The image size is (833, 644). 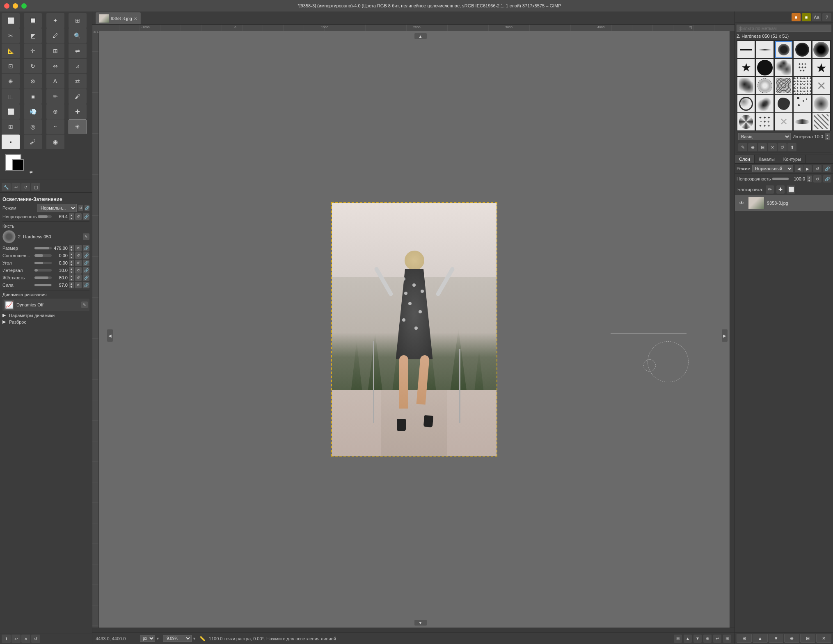 What do you see at coordinates (78, 36) in the screenshot?
I see `zoom-tool: 🔍` at bounding box center [78, 36].